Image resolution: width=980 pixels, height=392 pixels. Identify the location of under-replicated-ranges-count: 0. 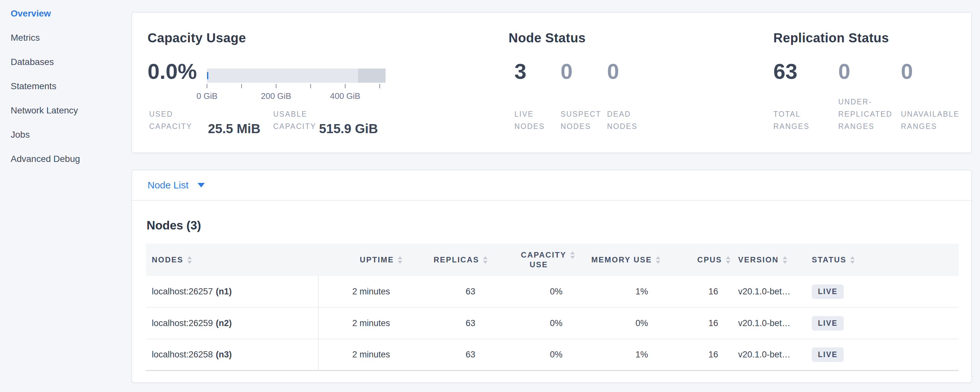
(844, 72).